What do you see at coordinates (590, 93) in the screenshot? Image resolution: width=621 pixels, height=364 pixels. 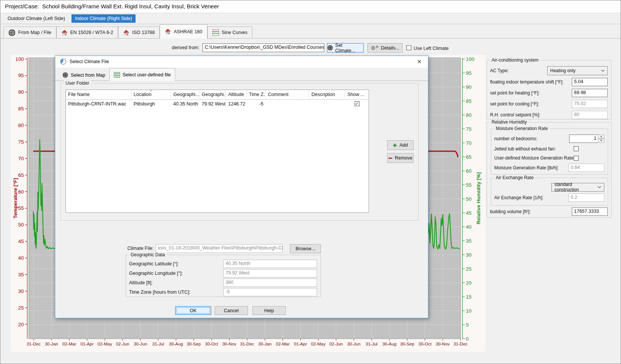 I see `heating-setpoint-field: 69.98` at bounding box center [590, 93].